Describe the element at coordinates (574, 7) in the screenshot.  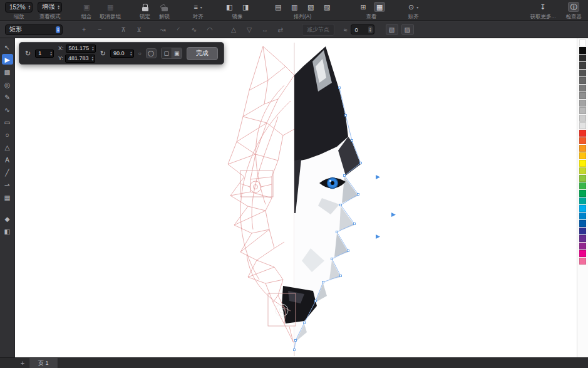
I see `inspector-icon: ⓘ` at that location.